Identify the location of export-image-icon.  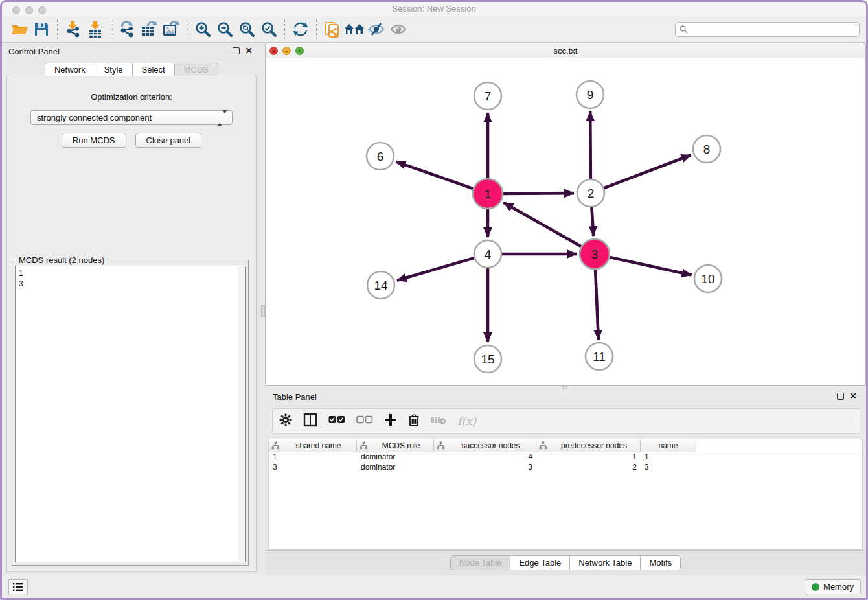
(171, 29).